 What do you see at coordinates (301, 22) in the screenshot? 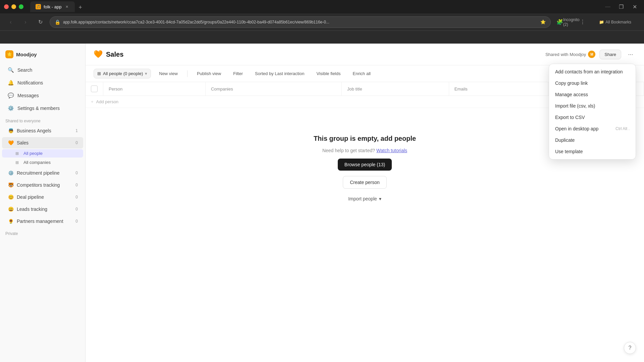
I see `url-display: app.folk.app/apps/contacts/network/ccaa7…` at bounding box center [301, 22].